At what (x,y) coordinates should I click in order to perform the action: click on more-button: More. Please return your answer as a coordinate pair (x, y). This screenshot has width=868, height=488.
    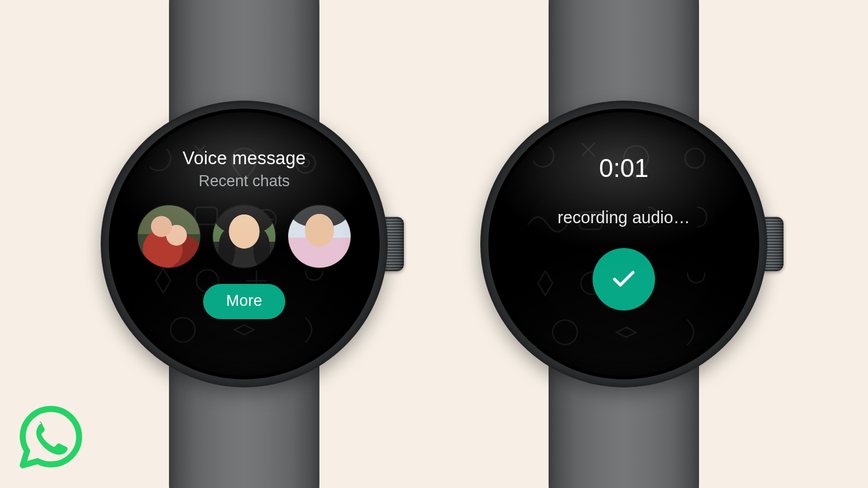
    Looking at the image, I should click on (244, 302).